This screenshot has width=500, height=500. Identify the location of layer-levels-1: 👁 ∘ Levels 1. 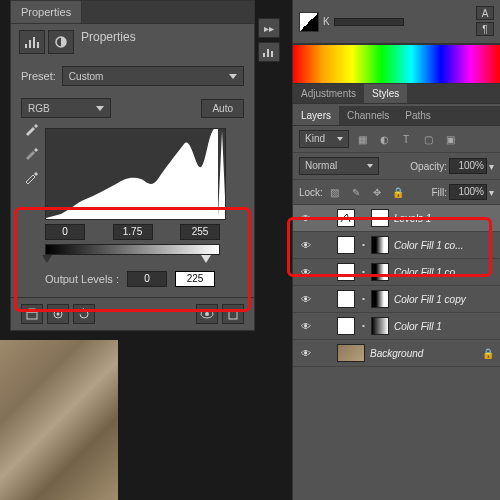
(396, 218).